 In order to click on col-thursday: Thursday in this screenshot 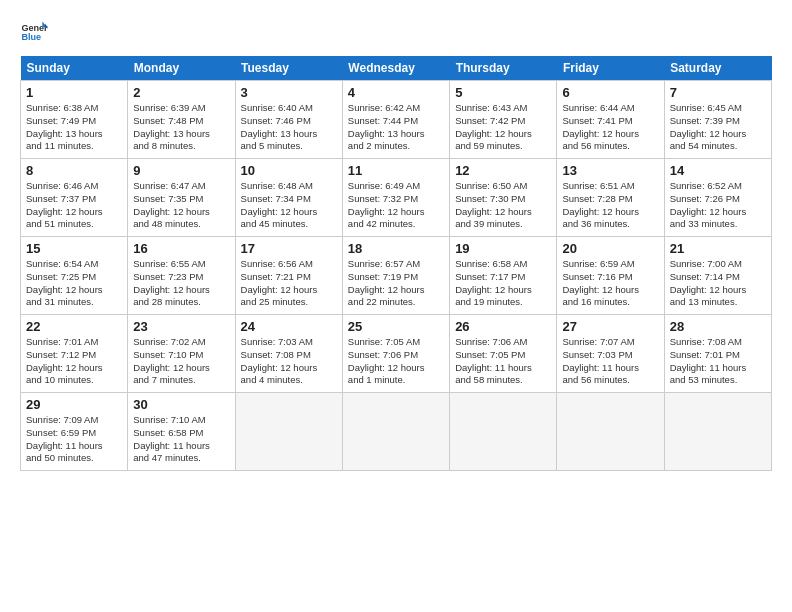, I will do `click(504, 68)`.